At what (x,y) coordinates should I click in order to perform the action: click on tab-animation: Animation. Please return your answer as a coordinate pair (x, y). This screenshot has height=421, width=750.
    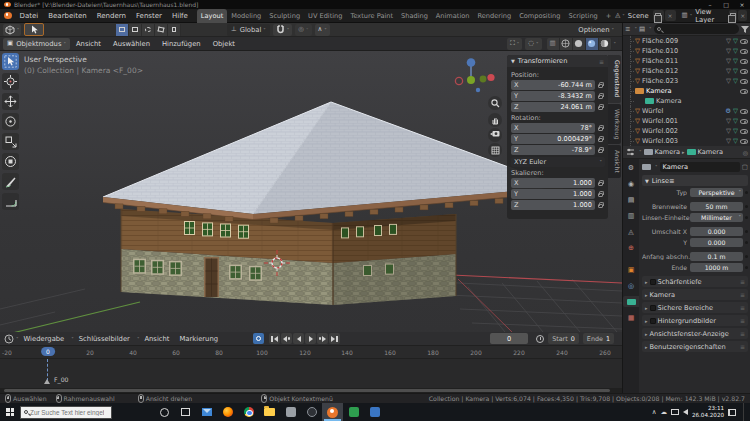
    Looking at the image, I should click on (453, 16).